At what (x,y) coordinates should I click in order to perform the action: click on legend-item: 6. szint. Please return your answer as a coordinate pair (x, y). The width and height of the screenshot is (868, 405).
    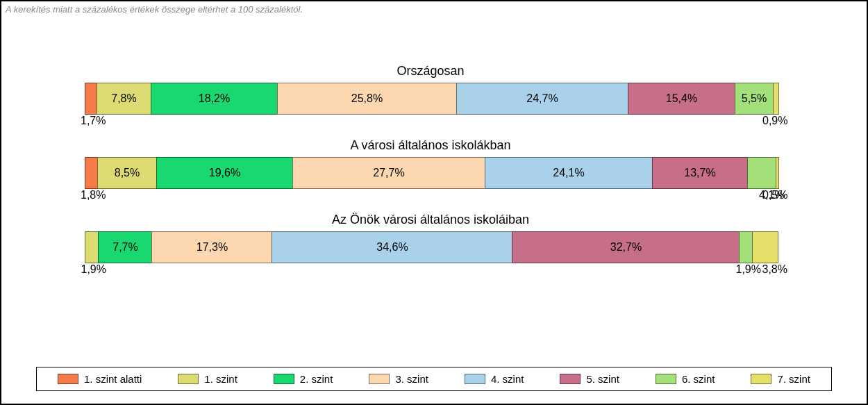
    Looking at the image, I should click on (685, 379).